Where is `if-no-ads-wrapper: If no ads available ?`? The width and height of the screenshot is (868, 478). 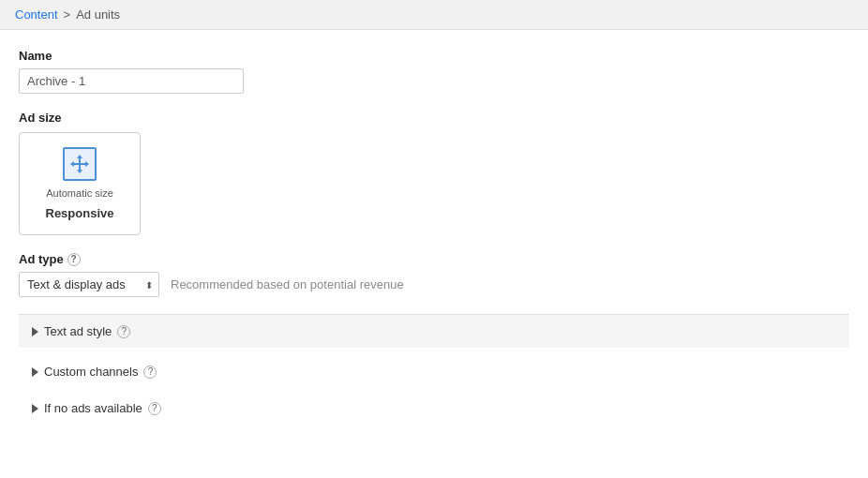
if-no-ads-wrapper: If no ads available ? is located at coordinates (434, 409).